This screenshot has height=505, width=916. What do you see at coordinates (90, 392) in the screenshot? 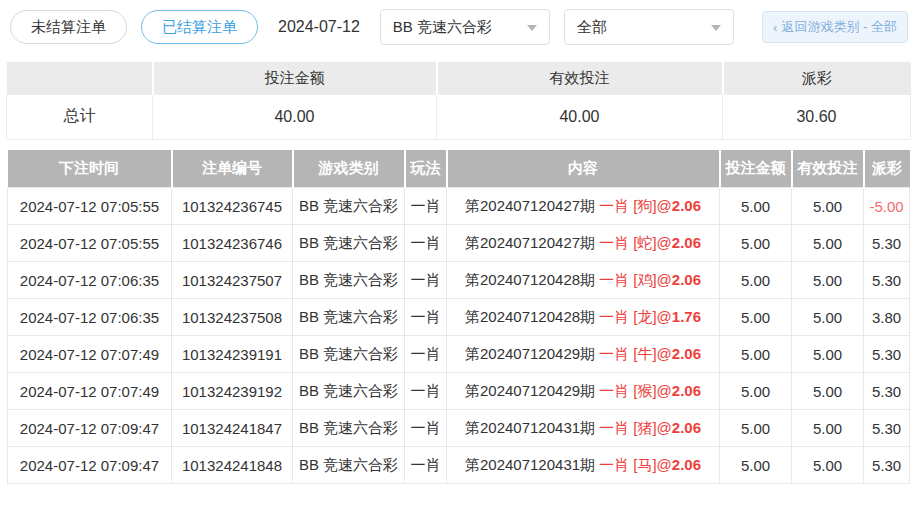
I see `bet-time: 2024-07-12 07:07:49` at bounding box center [90, 392].